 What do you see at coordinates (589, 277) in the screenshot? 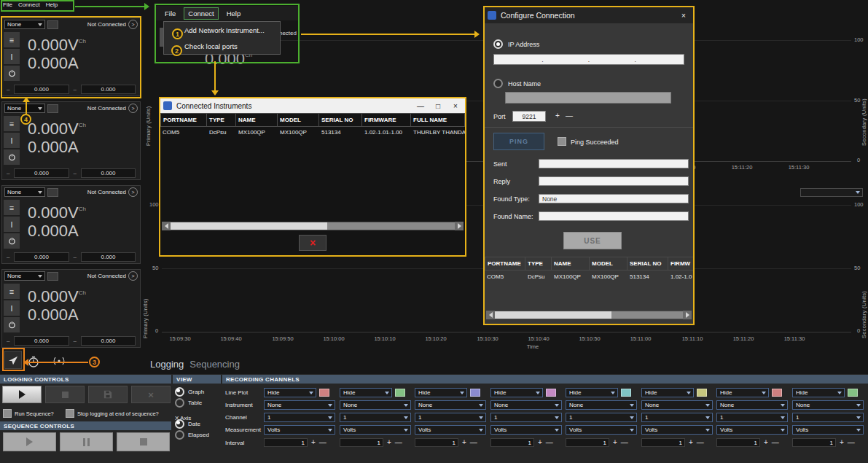
I see `instrument-row: COM5 DcPsu MX100QP MX100QP 513134 1.02-1…` at bounding box center [589, 277].